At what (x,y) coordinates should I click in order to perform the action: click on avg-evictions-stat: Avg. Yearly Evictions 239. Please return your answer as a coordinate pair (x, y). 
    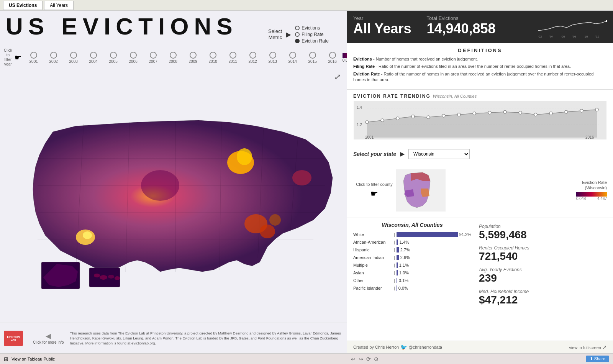
    Looking at the image, I should click on (543, 276).